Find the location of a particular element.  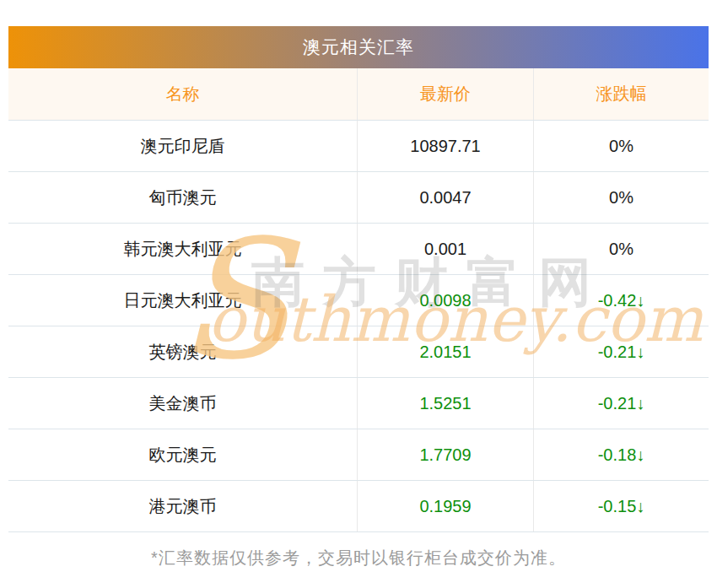

latest-price: 2.0151 is located at coordinates (445, 352).